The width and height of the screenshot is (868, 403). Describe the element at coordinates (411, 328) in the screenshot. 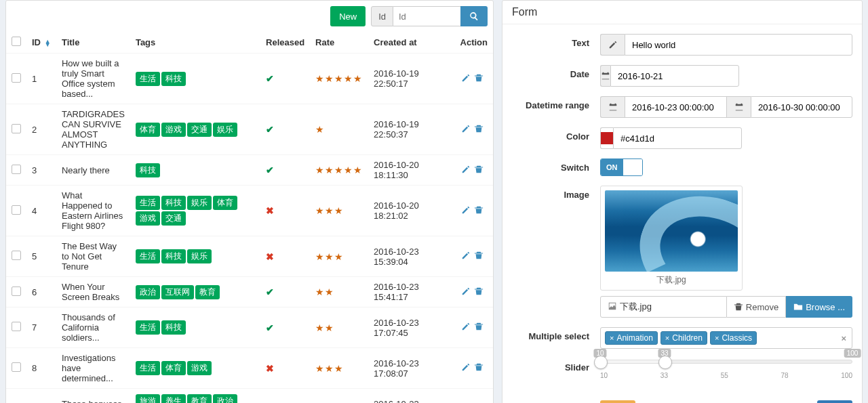

I see `cell-created: 2016-10-23 17:07:45` at that location.